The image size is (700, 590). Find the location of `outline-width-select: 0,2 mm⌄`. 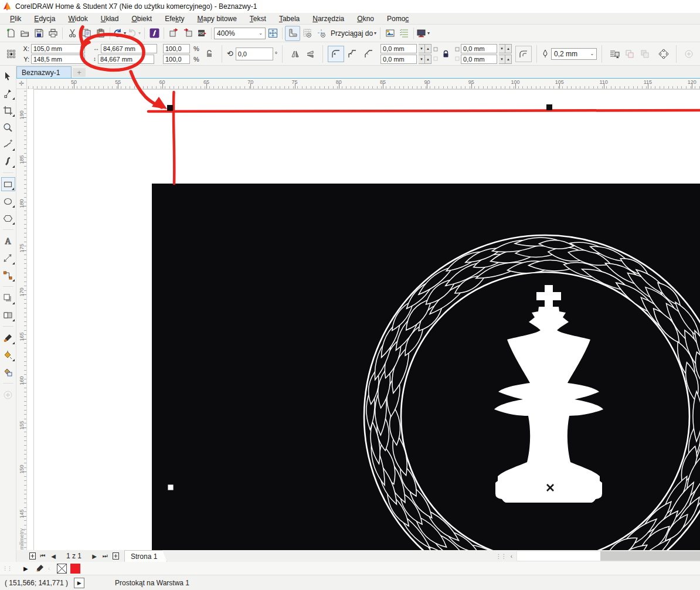

outline-width-select: 0,2 mm⌄ is located at coordinates (574, 54).